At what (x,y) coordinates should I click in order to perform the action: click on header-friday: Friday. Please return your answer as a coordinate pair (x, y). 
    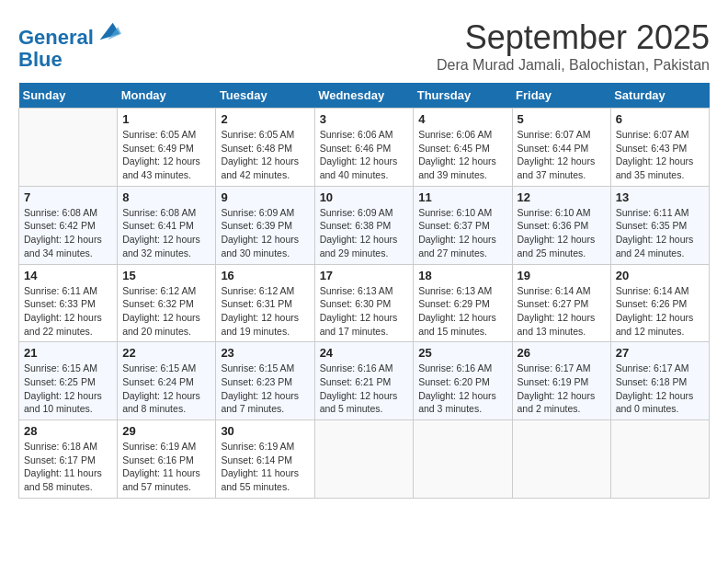
    Looking at the image, I should click on (561, 96).